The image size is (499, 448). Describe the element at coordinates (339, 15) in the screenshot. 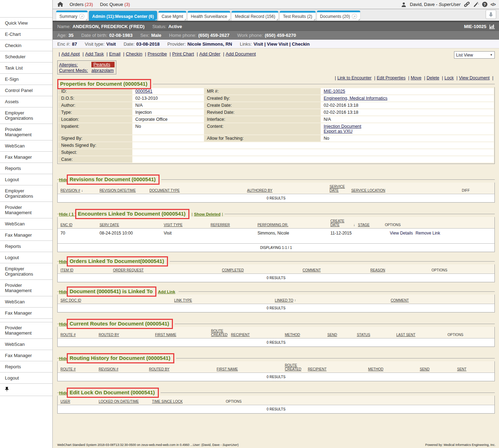

I see `tab-documents: Documents (20)↗` at that location.